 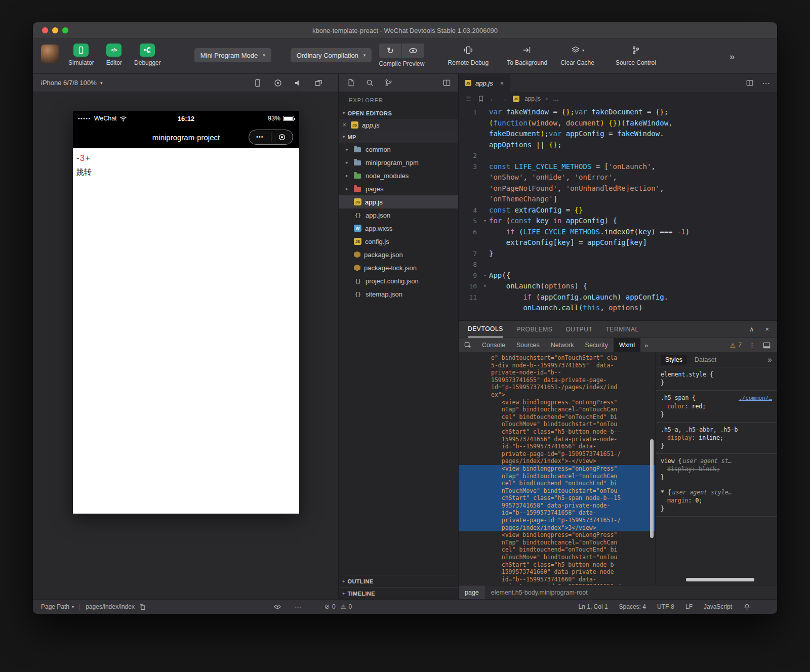 What do you see at coordinates (573, 381) in the screenshot?
I see `wxml-node-line: 1599573741655" data-private-page-` at bounding box center [573, 381].